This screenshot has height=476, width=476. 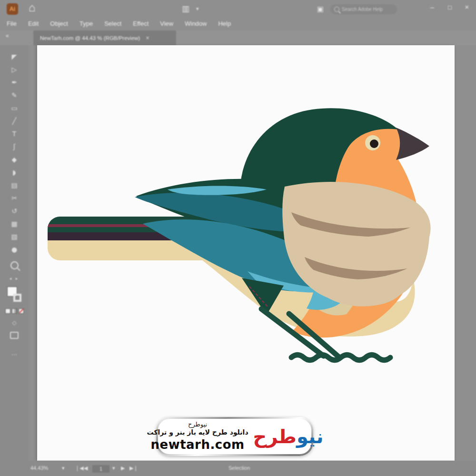 I want to click on previous-artboard-icon: ◀, so click(x=86, y=468).